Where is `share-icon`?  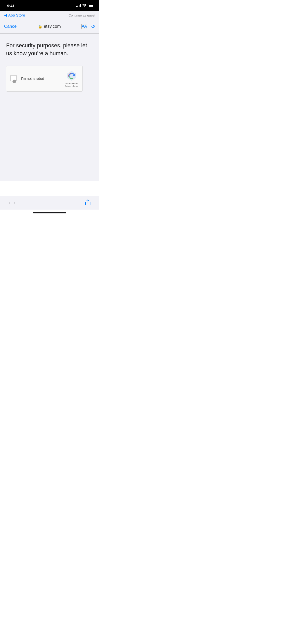 share-icon is located at coordinates (88, 202).